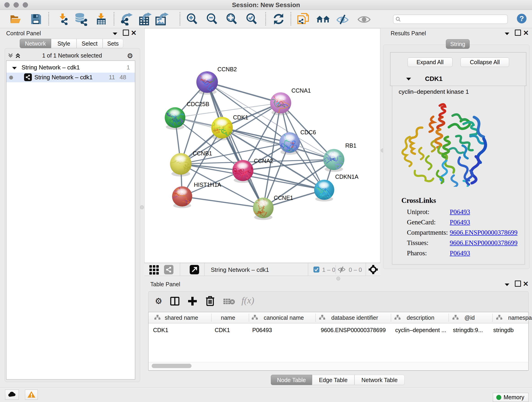 Image resolution: width=532 pixels, height=402 pixels. I want to click on svg-text: CCNB1, so click(203, 153).